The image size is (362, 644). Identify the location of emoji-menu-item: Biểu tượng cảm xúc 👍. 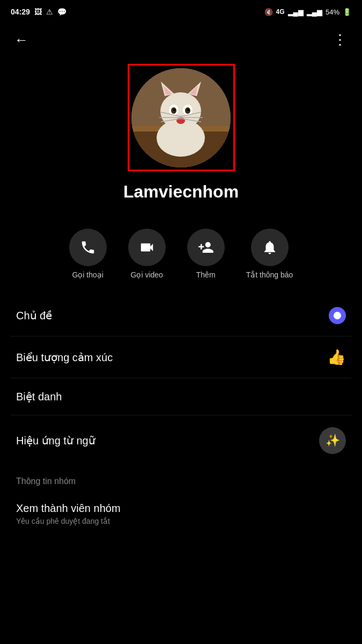
(181, 357).